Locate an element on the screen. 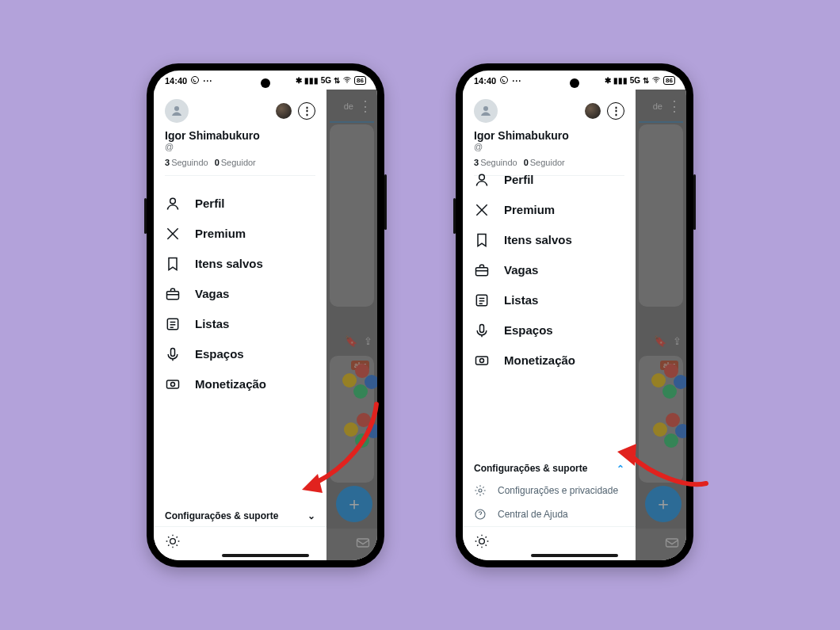 This screenshot has height=630, width=840. help-icon is located at coordinates (480, 514).